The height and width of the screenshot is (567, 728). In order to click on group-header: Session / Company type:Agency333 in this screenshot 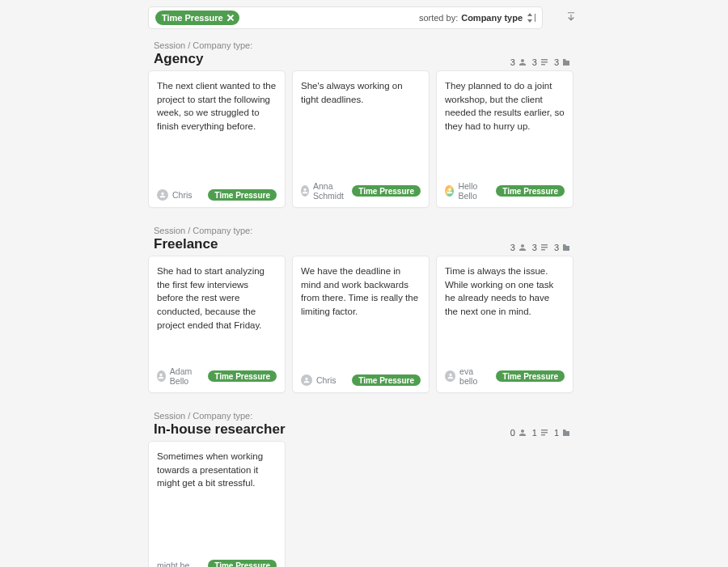, I will do `click(361, 55)`.